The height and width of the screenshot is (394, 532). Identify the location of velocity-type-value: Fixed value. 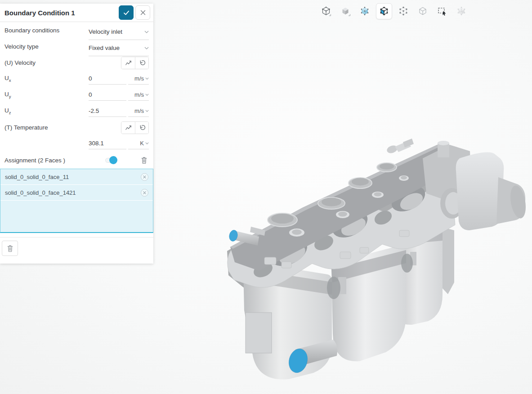
(116, 48).